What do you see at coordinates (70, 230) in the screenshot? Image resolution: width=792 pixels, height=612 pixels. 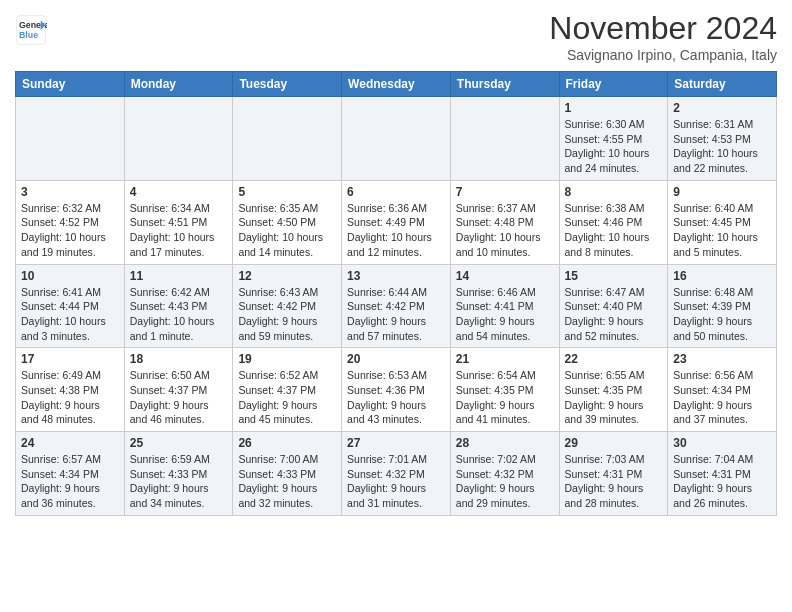 I see `day-info: Sunrise: 6:32 AM Sunset: 4:52 PM Dayligh…` at bounding box center [70, 230].